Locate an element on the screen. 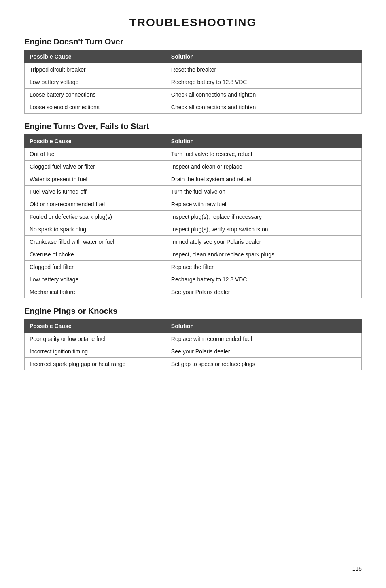 Image resolution: width=386 pixels, height=588 pixels. table-row: Clogged fuel filterReplace the filter is located at coordinates (193, 267).